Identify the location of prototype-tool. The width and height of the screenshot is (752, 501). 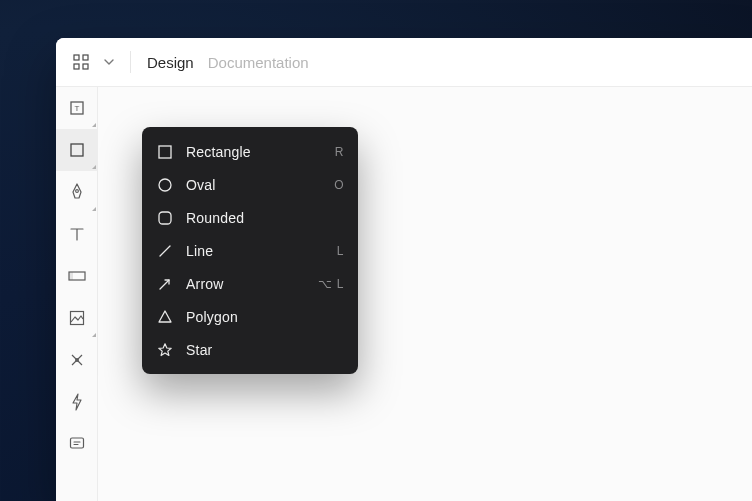
(77, 402).